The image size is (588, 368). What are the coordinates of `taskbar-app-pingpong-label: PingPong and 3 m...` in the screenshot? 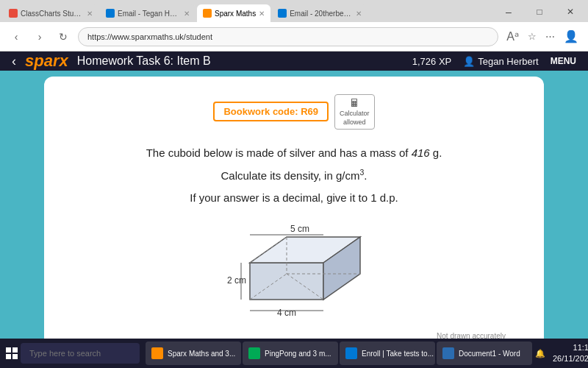 It's located at (298, 353).